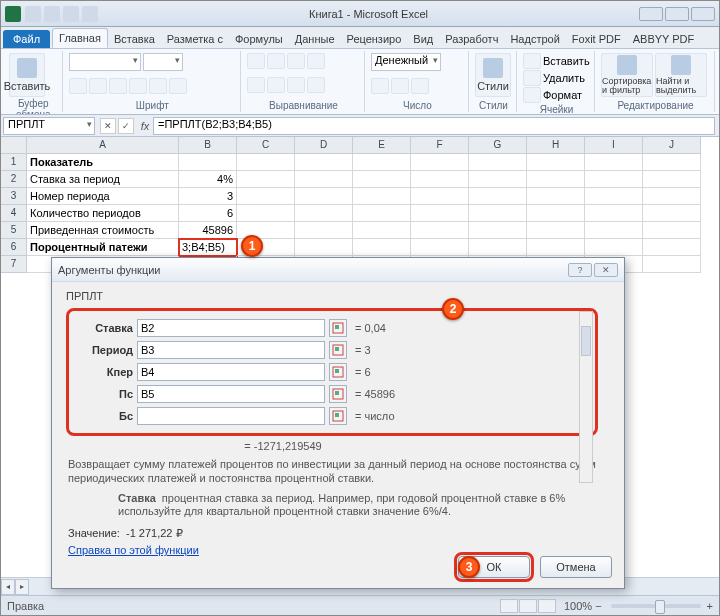 The image size is (720, 616). What do you see at coordinates (14, 180) in the screenshot?
I see `row-header: 2` at bounding box center [14, 180].